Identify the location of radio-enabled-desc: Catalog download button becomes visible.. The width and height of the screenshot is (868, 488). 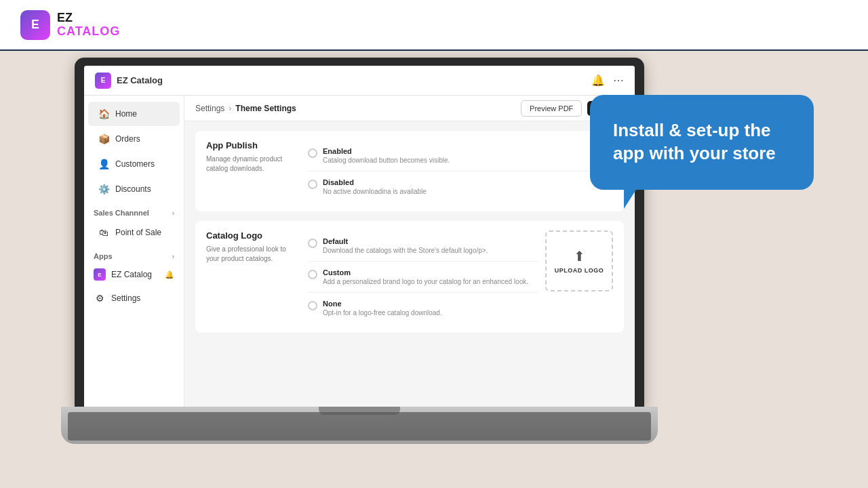
(387, 160).